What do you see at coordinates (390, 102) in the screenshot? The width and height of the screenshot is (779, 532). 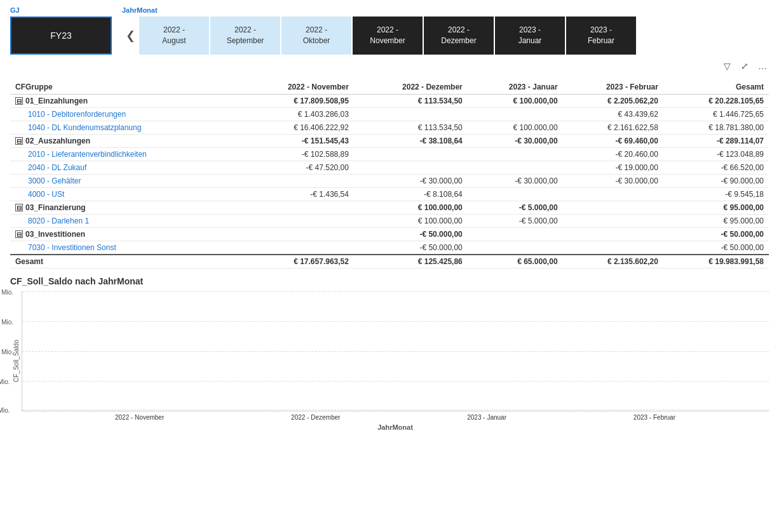 I see `table-row: ⊟01_Einzahlungen € 17.809.508,95 € 113.5…` at bounding box center [390, 102].